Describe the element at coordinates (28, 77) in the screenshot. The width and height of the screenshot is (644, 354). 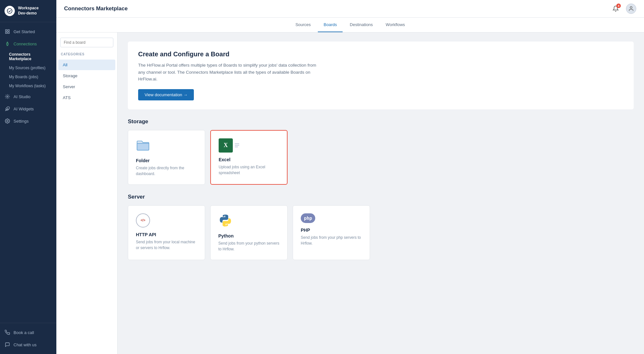
I see `sidebar-subitem-my-boards: My Boards (jobs)` at that location.